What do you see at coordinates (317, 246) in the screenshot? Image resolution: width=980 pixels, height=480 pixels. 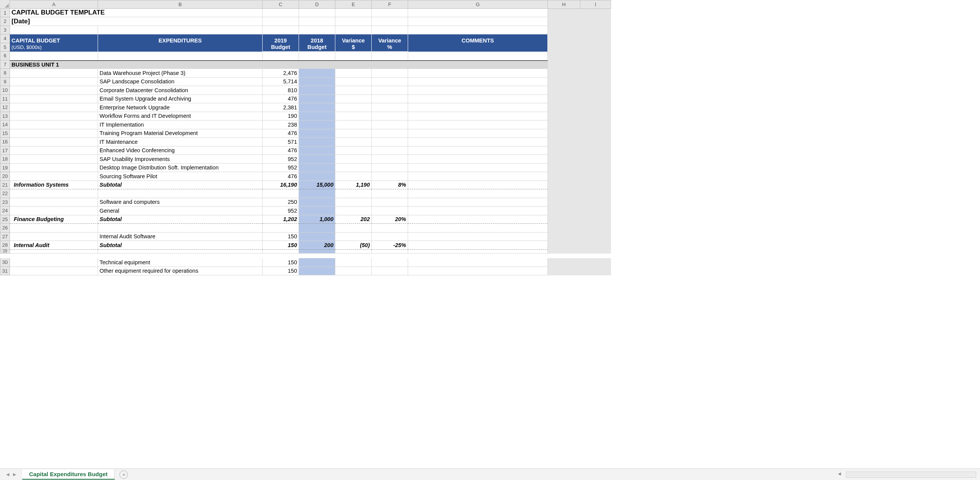 I see `subtotal-2018: 200` at bounding box center [317, 246].